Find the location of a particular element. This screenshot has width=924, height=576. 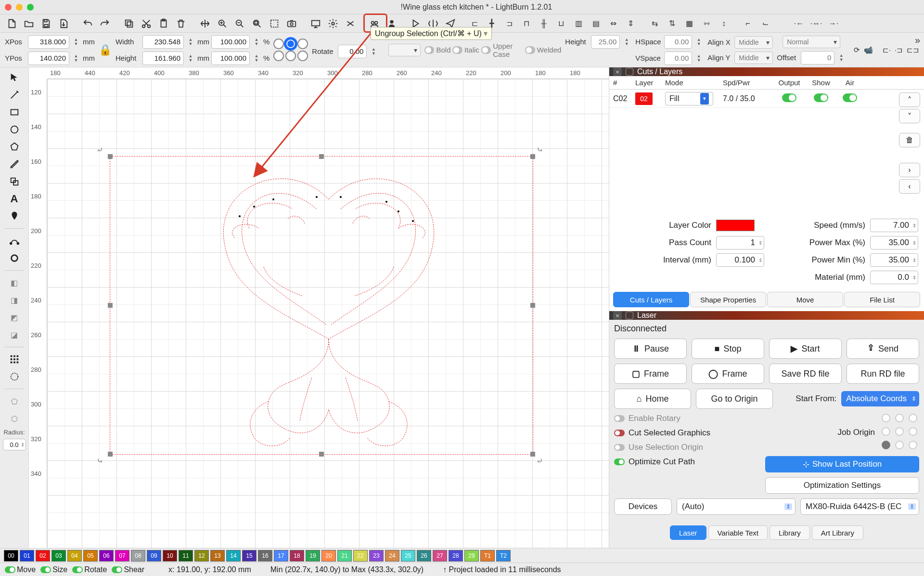

startfrom-select: Absolute Coords is located at coordinates (880, 399).